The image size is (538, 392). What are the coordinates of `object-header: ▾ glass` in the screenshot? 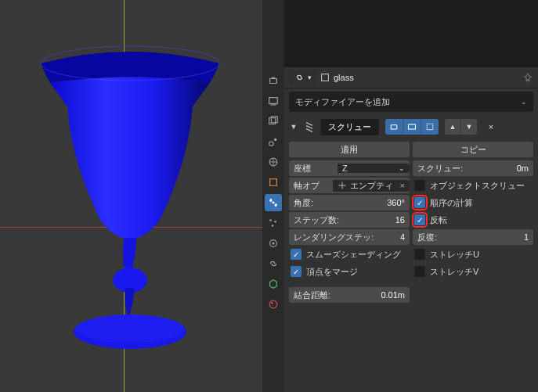 It's located at (411, 78).